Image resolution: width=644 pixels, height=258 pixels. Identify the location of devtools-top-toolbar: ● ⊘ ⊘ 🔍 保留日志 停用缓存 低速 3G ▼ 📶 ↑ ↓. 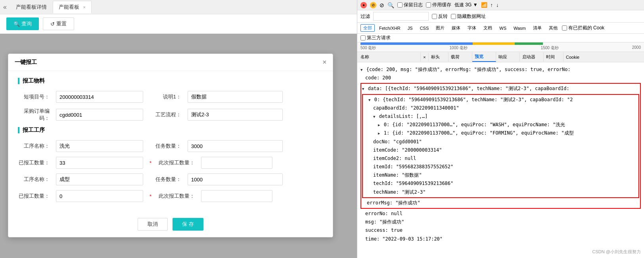
(500, 5).